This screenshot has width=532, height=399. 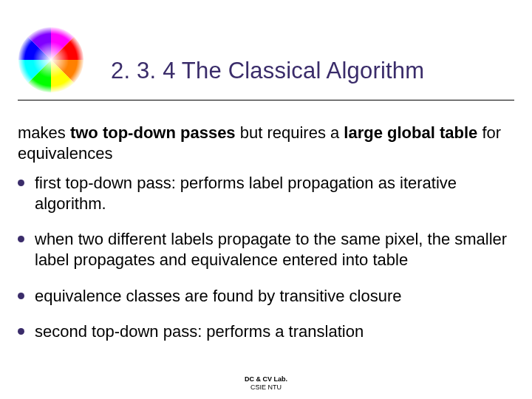 I want to click on bullet-text: equivalence classes are found by transit…, so click(x=275, y=296).